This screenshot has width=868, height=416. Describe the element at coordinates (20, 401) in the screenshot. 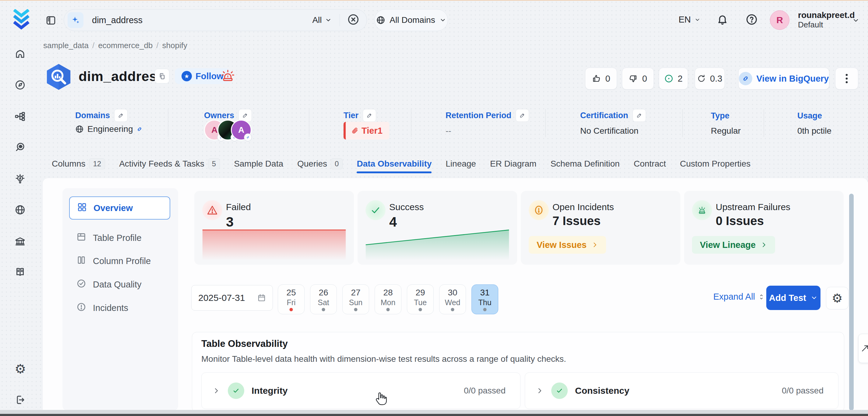

I see `logout-icon` at that location.